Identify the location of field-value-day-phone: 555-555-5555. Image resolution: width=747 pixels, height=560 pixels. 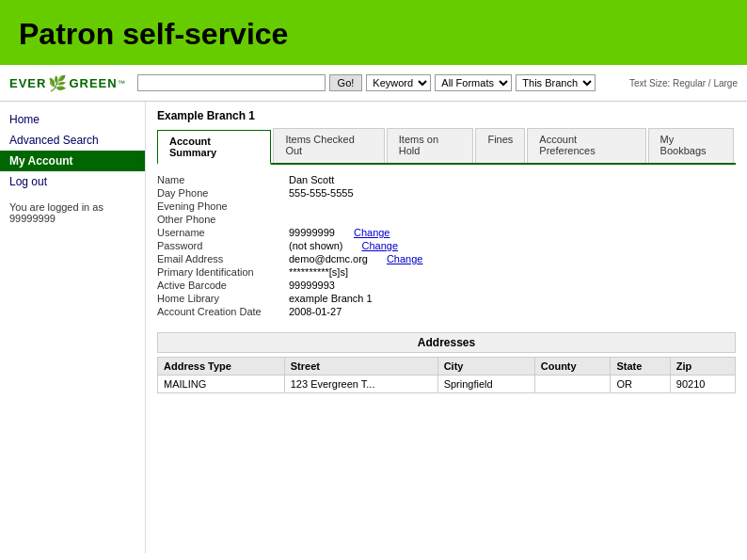
(322, 193).